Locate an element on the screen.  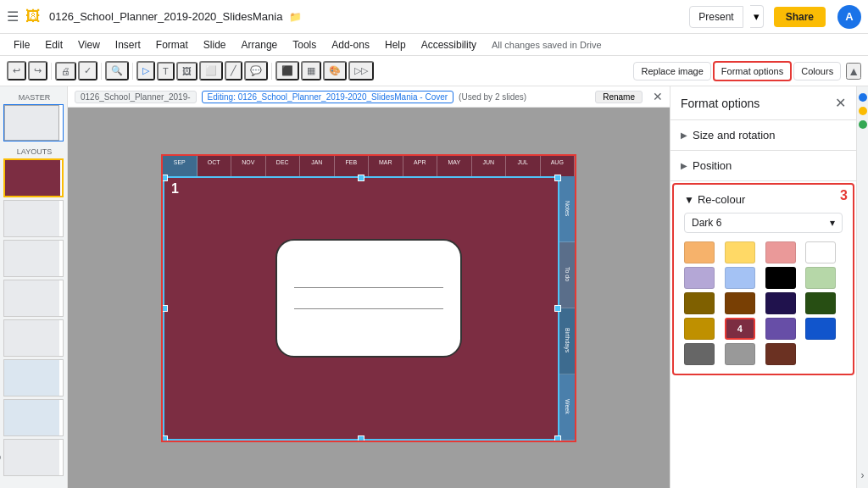
menu-arrange: Arrange is located at coordinates (259, 45).